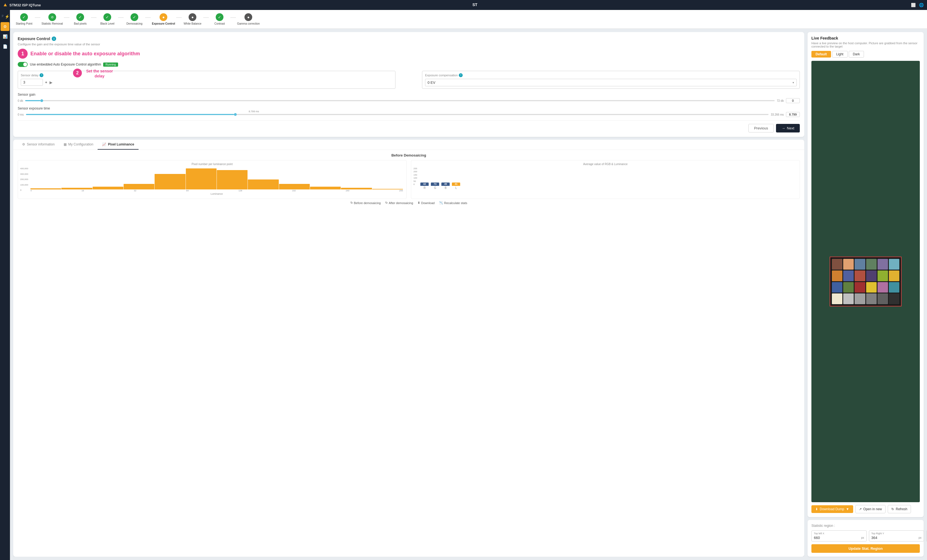  What do you see at coordinates (921, 5) in the screenshot?
I see `globe-icon: 🌐` at bounding box center [921, 5].